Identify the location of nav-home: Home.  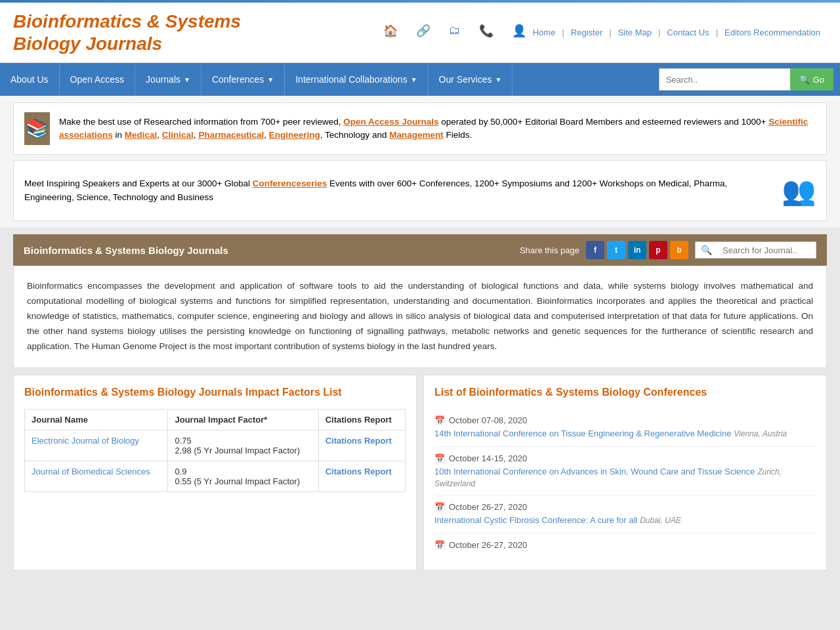
(545, 33).